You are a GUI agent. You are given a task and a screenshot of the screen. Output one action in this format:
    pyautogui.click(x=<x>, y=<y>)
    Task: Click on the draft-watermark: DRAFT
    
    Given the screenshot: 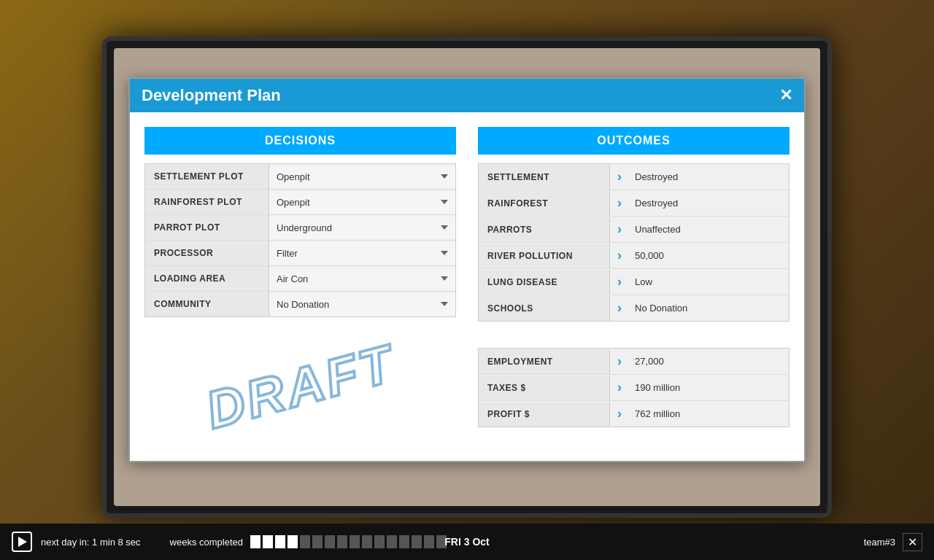 What is the action you would take?
    pyautogui.click(x=300, y=386)
    